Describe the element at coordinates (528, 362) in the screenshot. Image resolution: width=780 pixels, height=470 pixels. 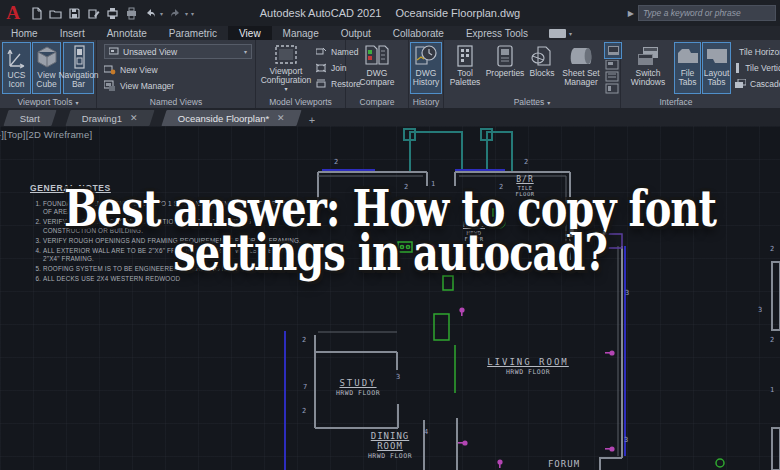
I see `room-name: LIVING ROOM` at that location.